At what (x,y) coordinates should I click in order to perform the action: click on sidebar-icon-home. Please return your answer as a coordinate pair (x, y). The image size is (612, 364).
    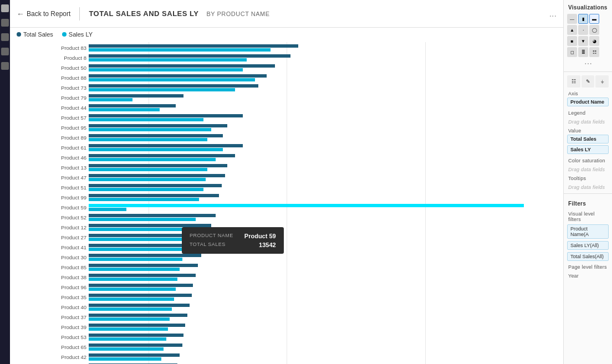
    Looking at the image, I should click on (5, 8).